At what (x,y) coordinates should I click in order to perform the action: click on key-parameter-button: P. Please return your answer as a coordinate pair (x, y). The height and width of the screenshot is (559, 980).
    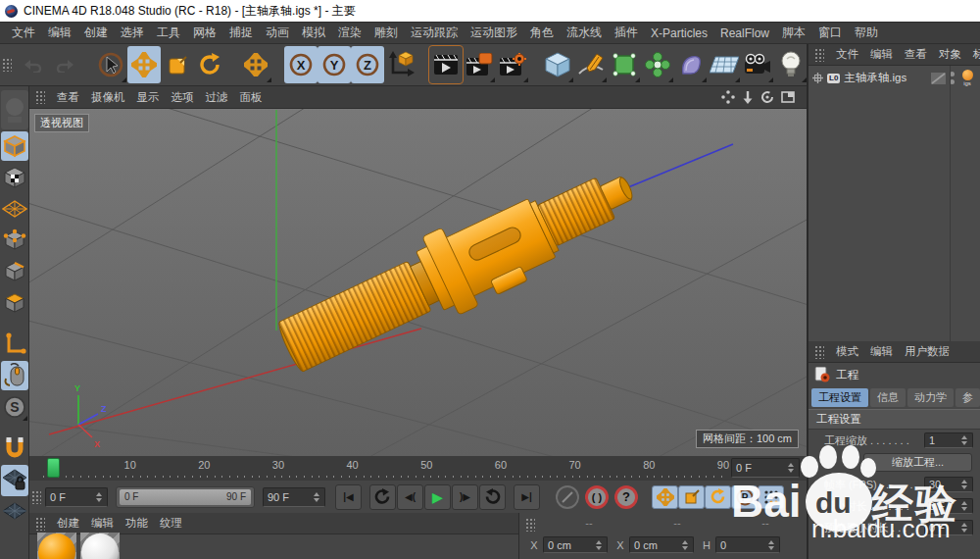
    Looking at the image, I should click on (745, 497).